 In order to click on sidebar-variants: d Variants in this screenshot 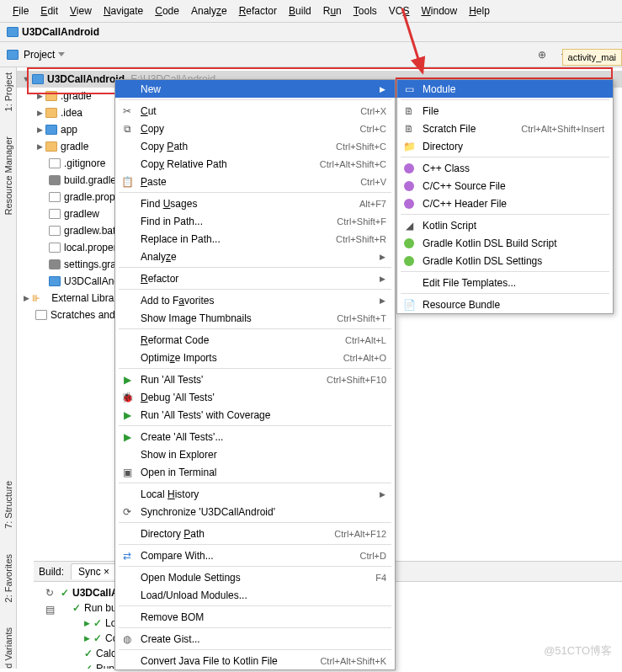, I will do `click(8, 648)`.